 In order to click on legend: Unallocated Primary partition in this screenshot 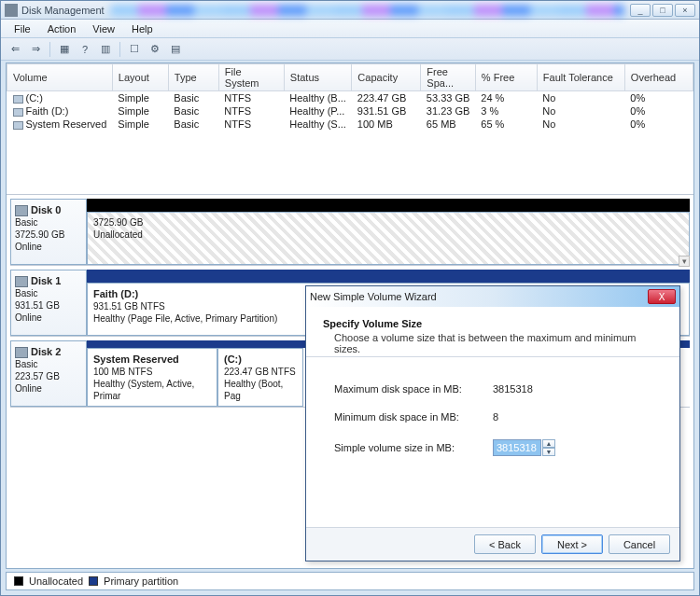, I will do `click(350, 581)`.